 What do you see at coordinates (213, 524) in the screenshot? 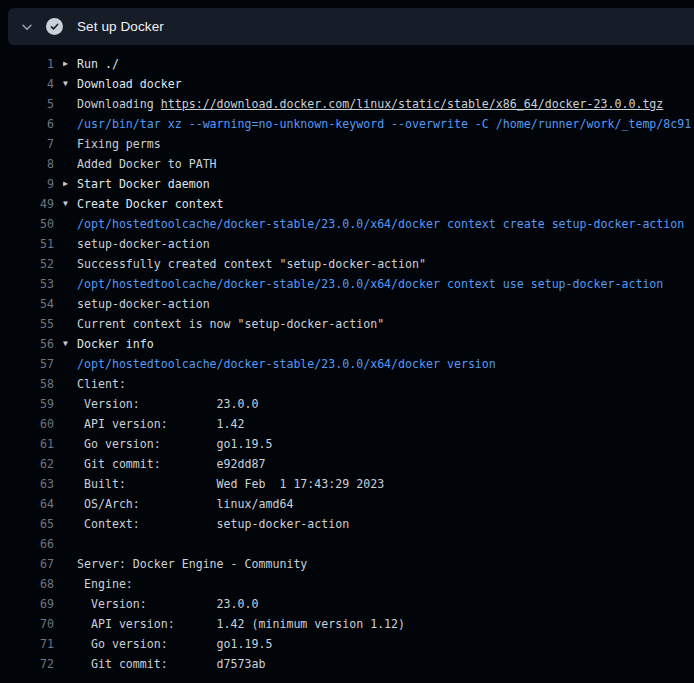
I see `log-line-text: Context: setup-docker-action` at bounding box center [213, 524].